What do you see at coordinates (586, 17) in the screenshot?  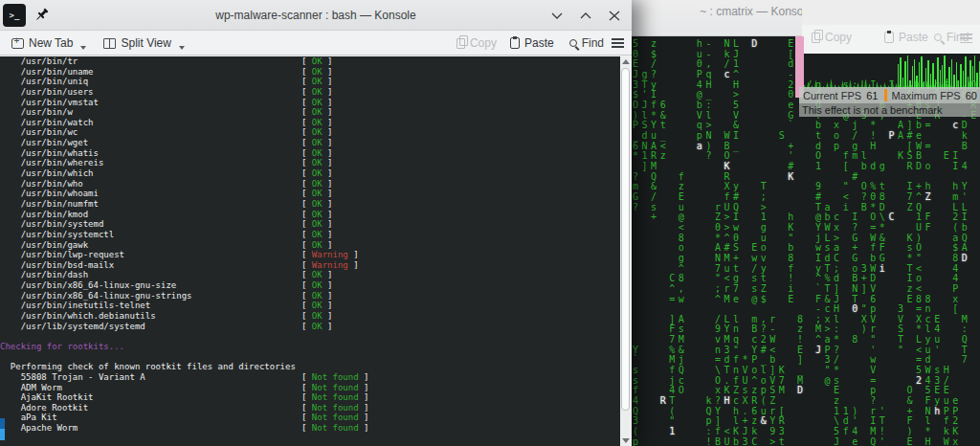 I see `maximize-button` at bounding box center [586, 17].